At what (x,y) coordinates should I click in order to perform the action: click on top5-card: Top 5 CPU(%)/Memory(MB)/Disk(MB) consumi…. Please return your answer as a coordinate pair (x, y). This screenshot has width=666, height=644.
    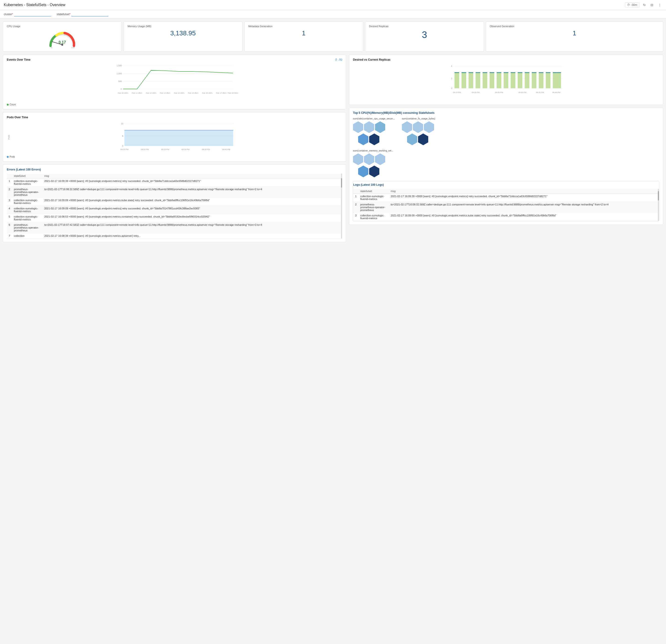
    Looking at the image, I should click on (506, 166).